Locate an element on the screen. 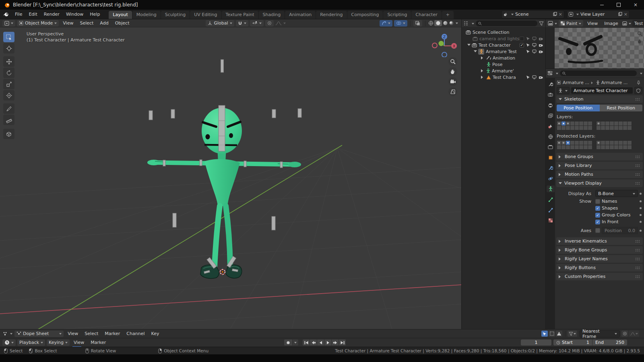  current-frame-field: 1 is located at coordinates (536, 343).